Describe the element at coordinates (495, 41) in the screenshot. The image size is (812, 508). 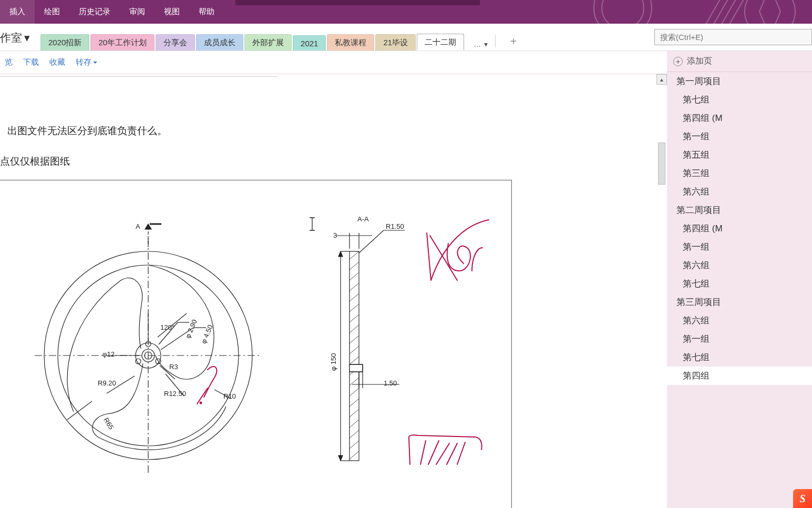
I see `divider` at that location.